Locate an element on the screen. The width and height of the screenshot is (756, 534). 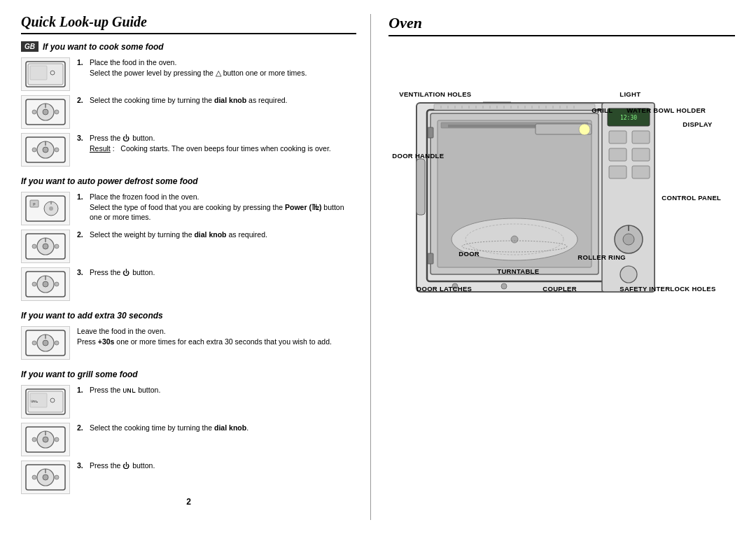
grill-step2-text: 2. Select the cooking time by turning th… is located at coordinates (217, 430).